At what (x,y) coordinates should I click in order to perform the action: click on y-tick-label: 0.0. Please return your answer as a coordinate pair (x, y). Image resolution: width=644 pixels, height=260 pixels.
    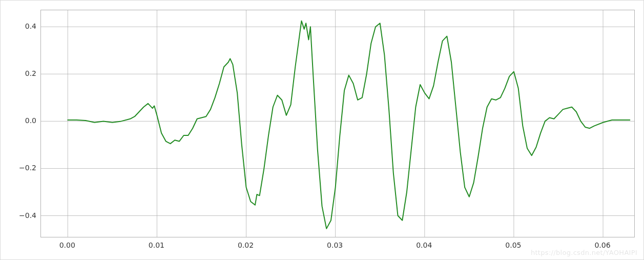
    Looking at the image, I should click on (21, 121).